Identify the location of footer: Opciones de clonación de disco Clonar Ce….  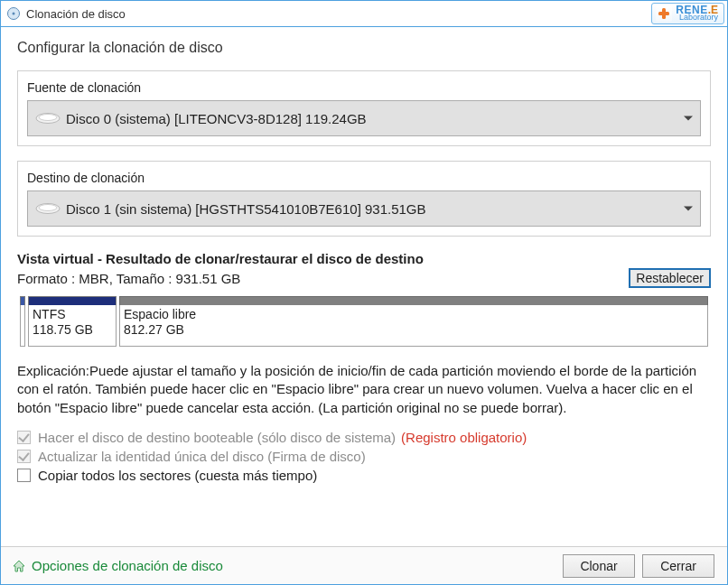
(364, 565).